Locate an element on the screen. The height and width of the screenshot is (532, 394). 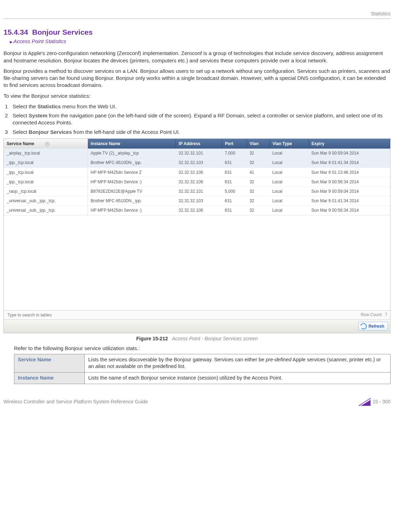
bold-term: Statistics is located at coordinates (49, 107).